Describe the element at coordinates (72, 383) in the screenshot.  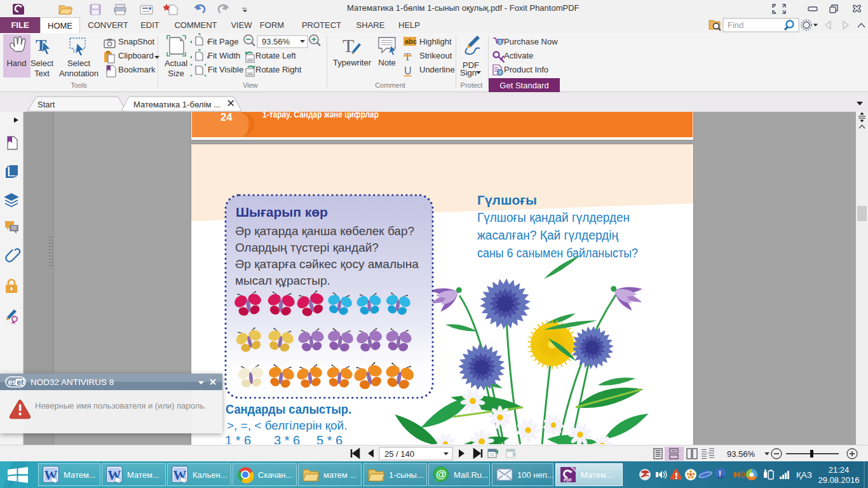
I see `svg-text: NOD32 ANTIVIRUS 8` at that location.